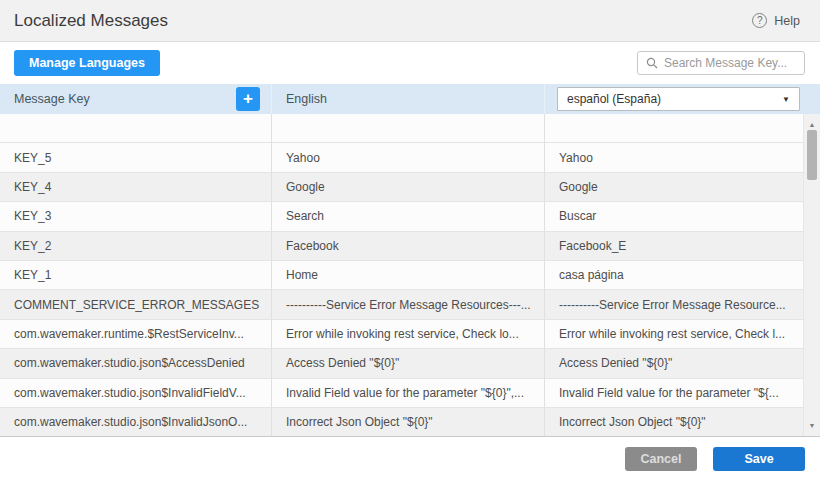 This screenshot has height=487, width=820. I want to click on title-bar: Localized Messages ? Help, so click(410, 21).